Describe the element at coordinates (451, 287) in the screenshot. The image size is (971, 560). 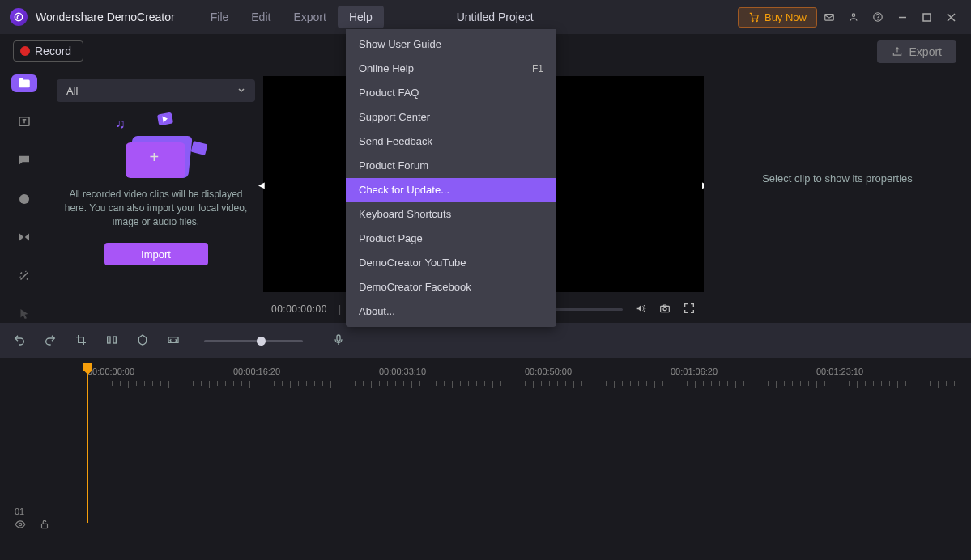
I see `help-facebook: DemoCreator Facebook` at that location.